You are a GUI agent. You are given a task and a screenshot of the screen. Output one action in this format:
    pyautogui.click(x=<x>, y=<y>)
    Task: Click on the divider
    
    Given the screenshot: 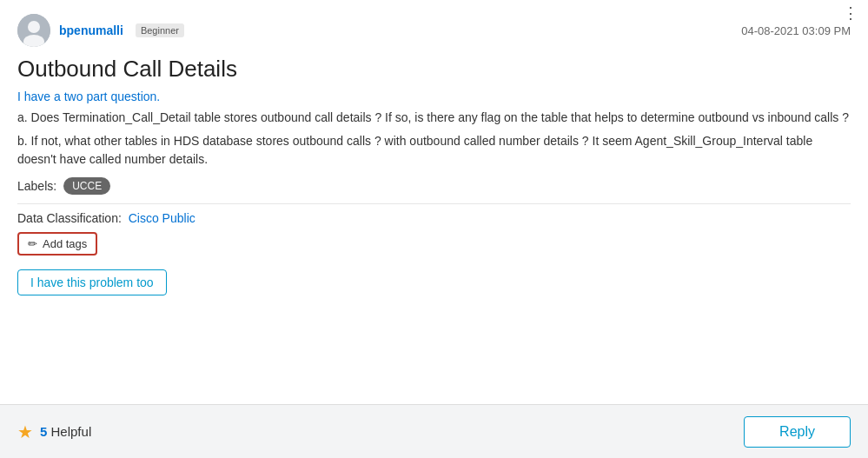 What is the action you would take?
    pyautogui.click(x=434, y=203)
    